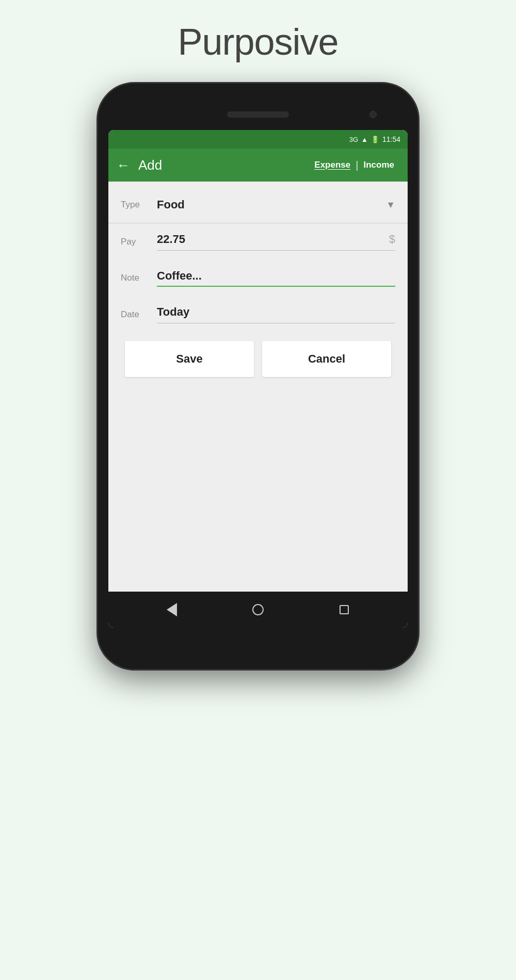 The height and width of the screenshot is (980, 516). What do you see at coordinates (332, 165) in the screenshot?
I see `tab-expense: Expense` at bounding box center [332, 165].